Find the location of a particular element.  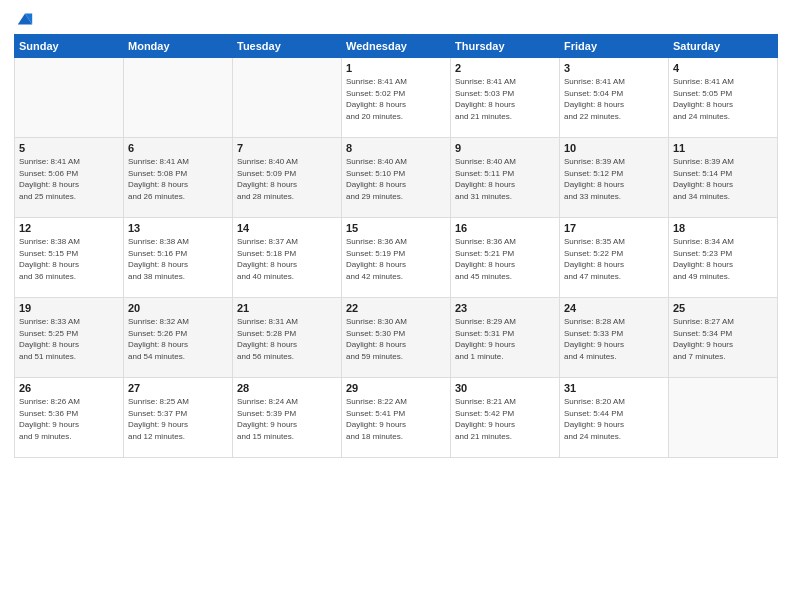

weekday-header-row: SundayMondayTuesdayWednesdayThursdayFrid… is located at coordinates (396, 46).